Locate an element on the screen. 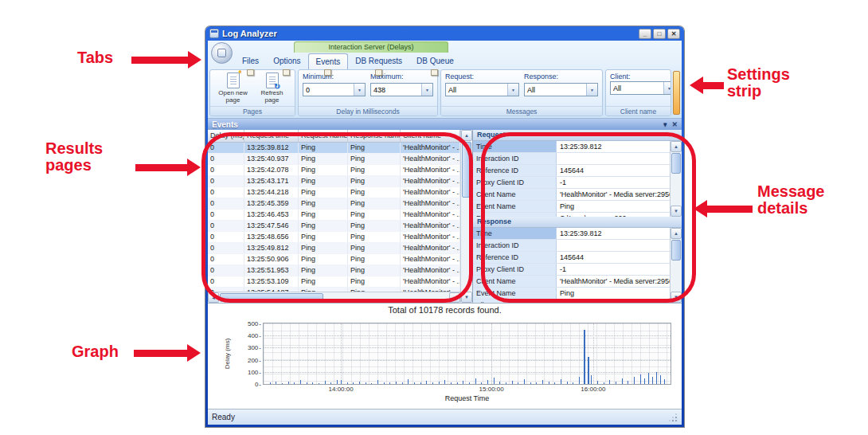 Image resolution: width=868 pixels, height=435 pixels. pin-icon: ▾ is located at coordinates (666, 124).